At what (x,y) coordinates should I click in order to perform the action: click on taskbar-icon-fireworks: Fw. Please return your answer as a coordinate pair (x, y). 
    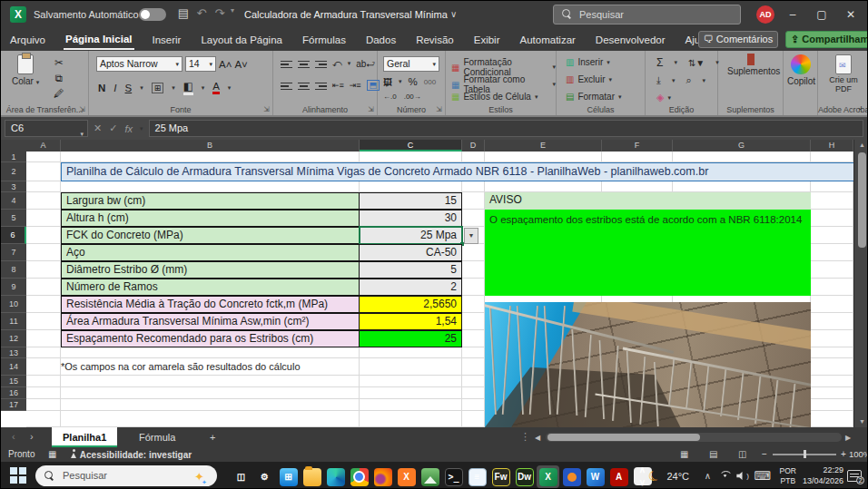
    Looking at the image, I should click on (501, 477).